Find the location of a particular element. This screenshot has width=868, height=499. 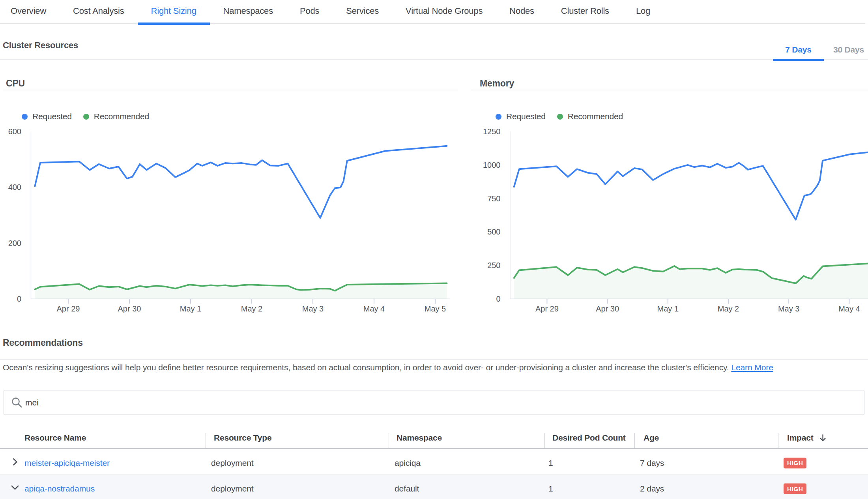

memory-chart-legend: Requested Recommended is located at coordinates (565, 116).